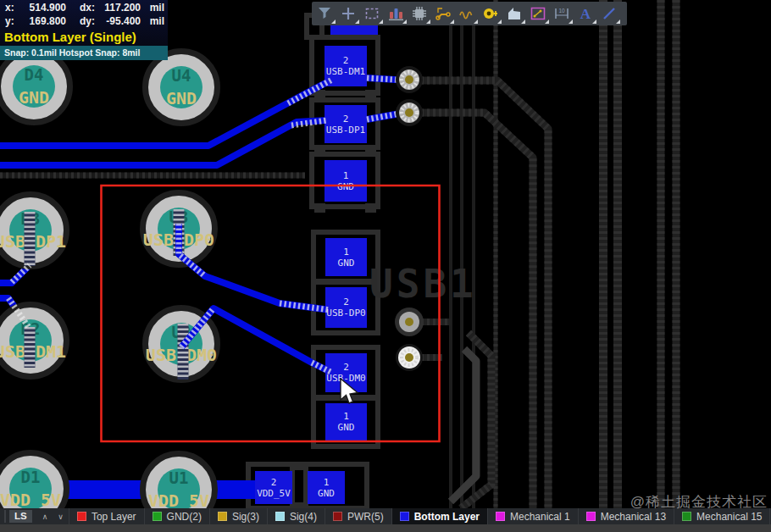  I want to click on layer-tab-label: Mechanical 15, so click(729, 517).